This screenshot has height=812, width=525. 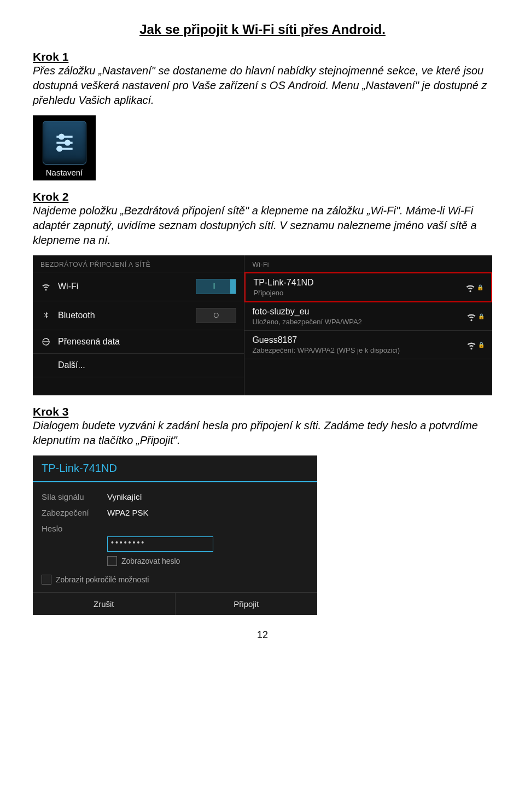 What do you see at coordinates (369, 264) in the screenshot?
I see `wifi-panel-header: Wi-Fi` at bounding box center [369, 264].